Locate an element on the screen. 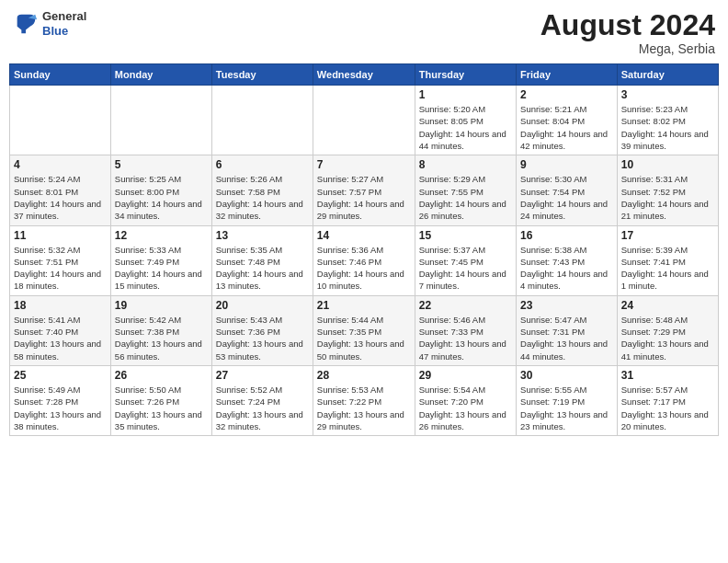  weekday-header-saturday: Saturday is located at coordinates (667, 75).